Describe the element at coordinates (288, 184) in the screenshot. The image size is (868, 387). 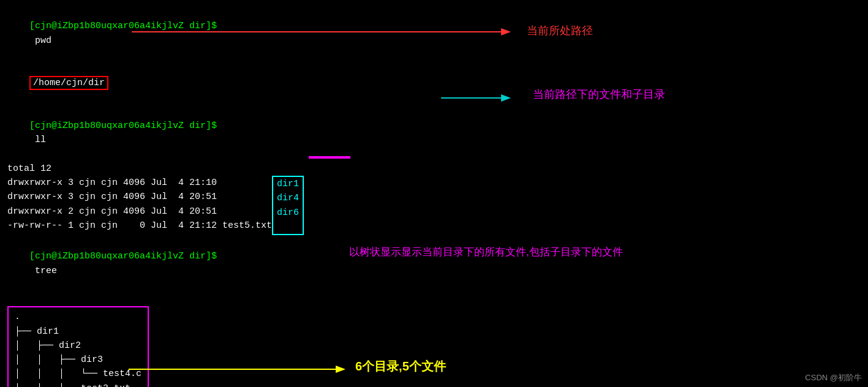
I see `ll-dir1-name: dir1` at that location.